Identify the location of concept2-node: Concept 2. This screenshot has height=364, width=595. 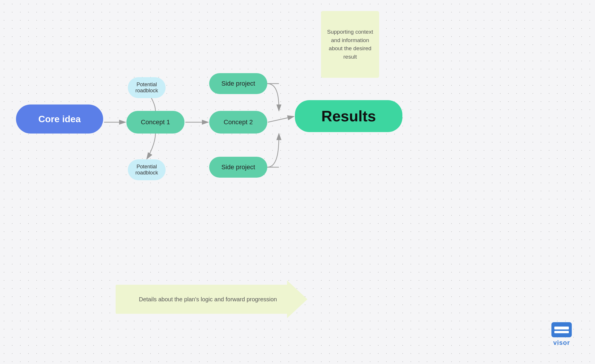
(238, 122).